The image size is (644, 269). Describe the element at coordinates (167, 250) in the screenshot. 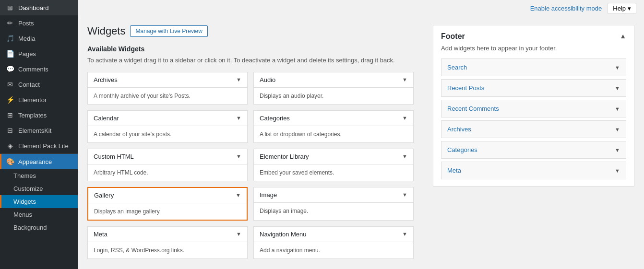

I see `widget-meta-desc: Login, RSS, & WordPress.org links.` at that location.